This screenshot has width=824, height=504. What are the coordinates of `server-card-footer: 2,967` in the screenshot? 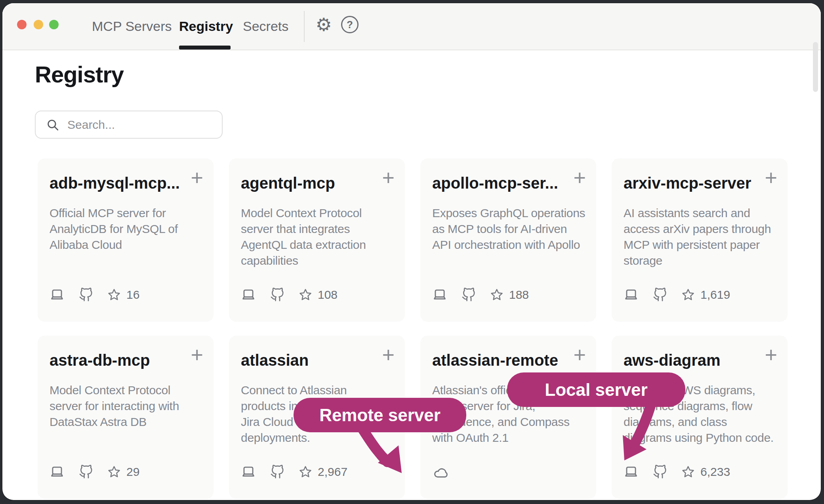 It's located at (294, 472).